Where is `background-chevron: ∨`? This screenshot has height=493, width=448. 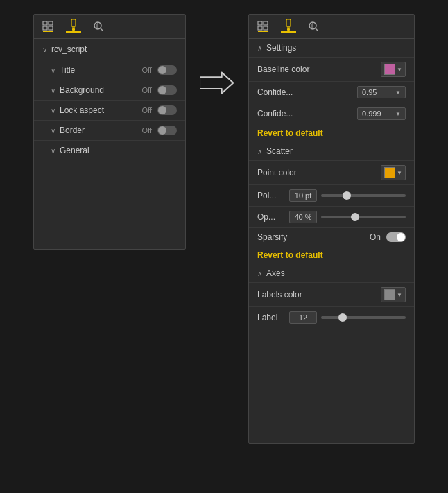 background-chevron: ∨ is located at coordinates (53, 90).